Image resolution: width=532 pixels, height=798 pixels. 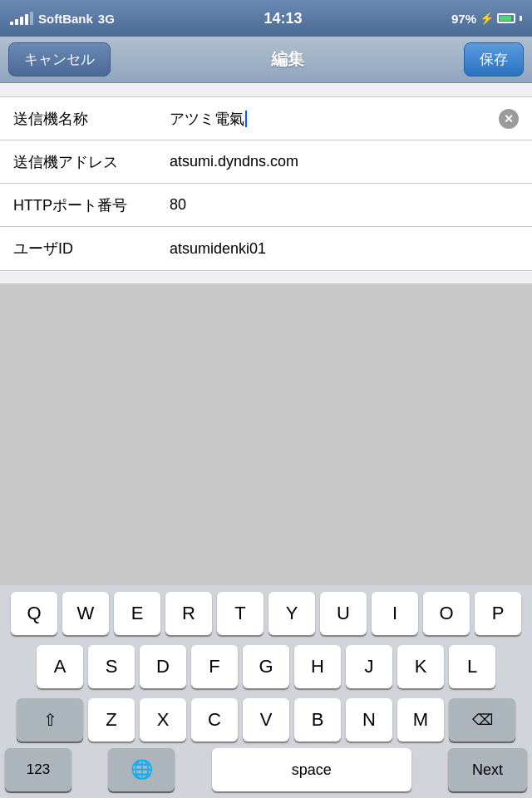 What do you see at coordinates (66, 18) in the screenshot?
I see `carrier-name: SoftBank` at bounding box center [66, 18].